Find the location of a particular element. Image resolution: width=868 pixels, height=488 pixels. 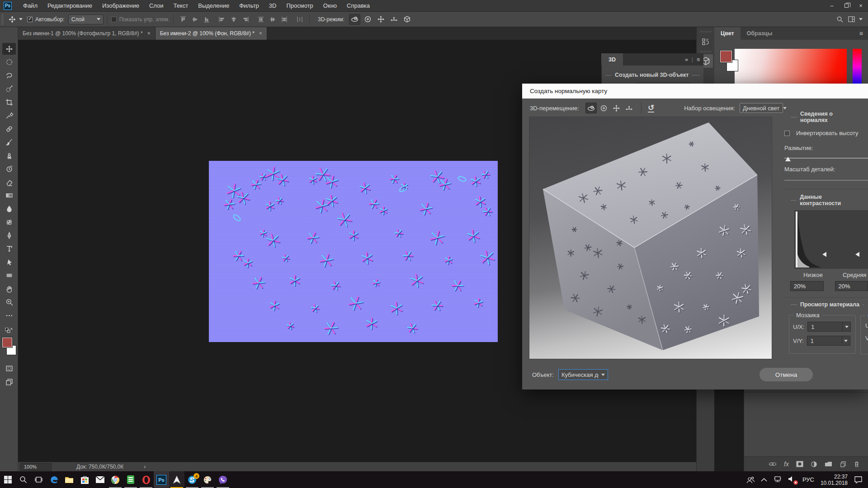

contrast-low-field: 20% is located at coordinates (807, 286).